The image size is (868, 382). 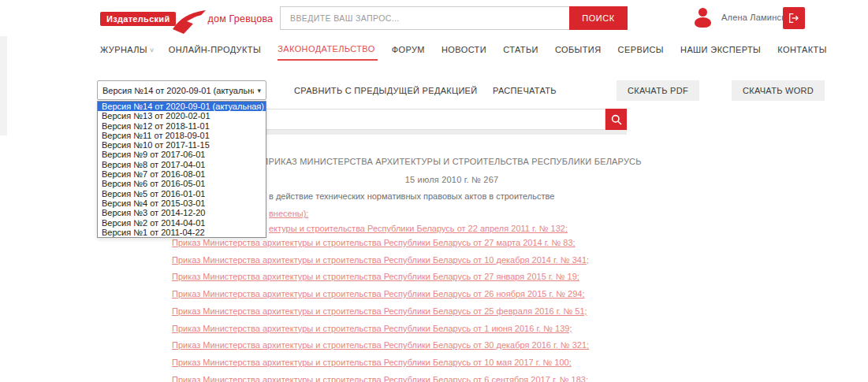 What do you see at coordinates (181, 126) in the screenshot?
I see `version-option: Версия №12 от 2018-11-01` at bounding box center [181, 126].